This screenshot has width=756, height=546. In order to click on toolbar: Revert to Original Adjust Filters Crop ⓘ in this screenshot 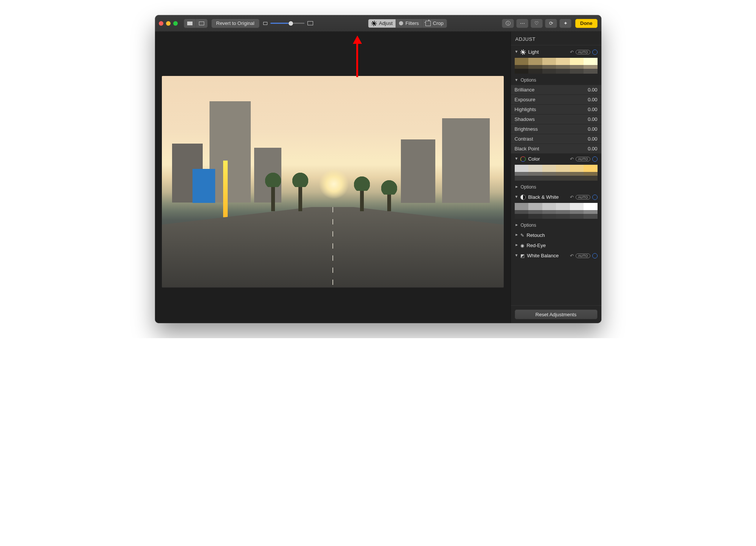, I will do `click(378, 23)`.